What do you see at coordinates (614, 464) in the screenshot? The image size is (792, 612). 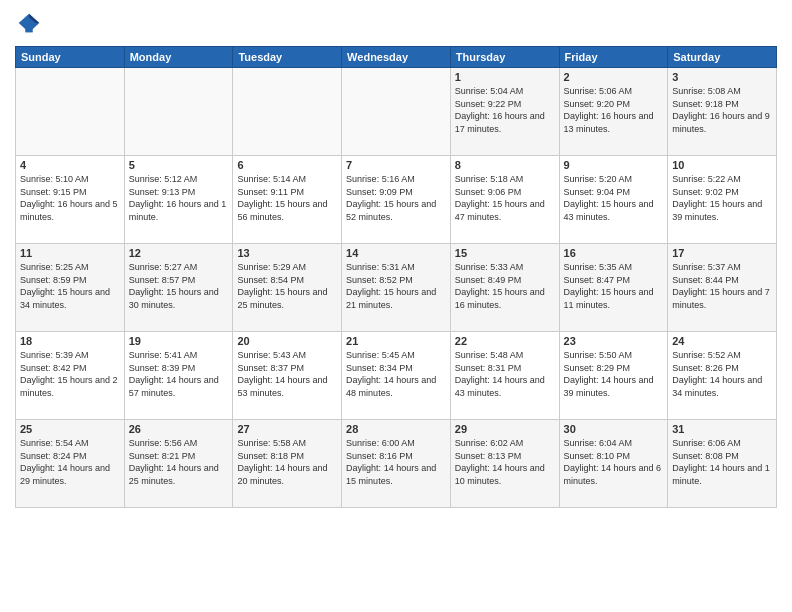 I see `calendar-day-cell: 30Sunrise: 6:04 AMSunset: 8:10 PMDayligh…` at bounding box center [614, 464].